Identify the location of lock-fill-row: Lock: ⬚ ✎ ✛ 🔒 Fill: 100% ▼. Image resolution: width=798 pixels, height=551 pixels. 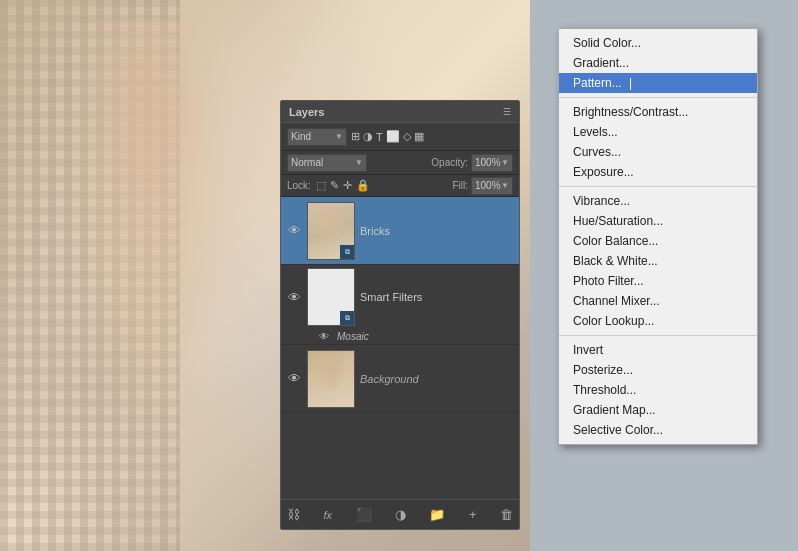
(400, 186).